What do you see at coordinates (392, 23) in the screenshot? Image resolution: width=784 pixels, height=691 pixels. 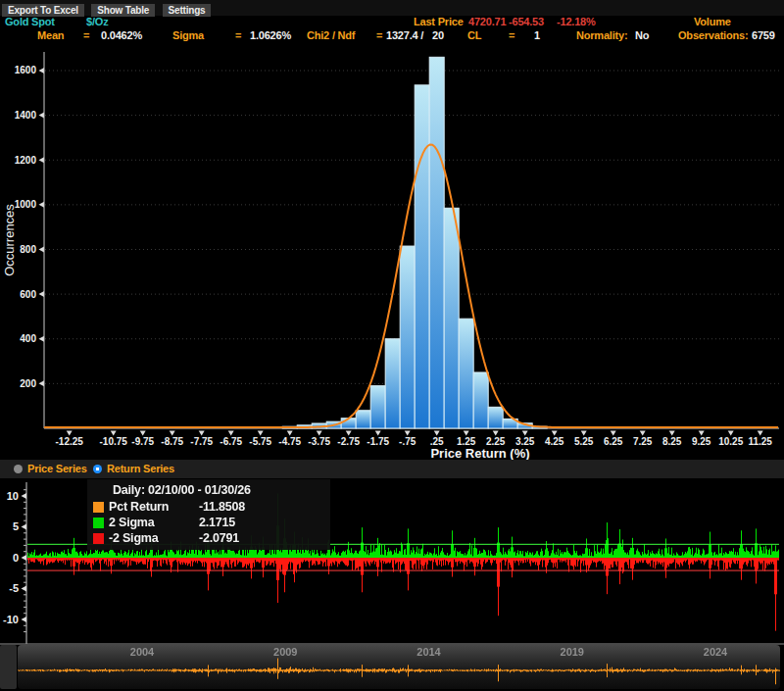 I see `header-row-security: Gold Spot $/Oz Last Price 4720.71 -654.5…` at bounding box center [392, 23].